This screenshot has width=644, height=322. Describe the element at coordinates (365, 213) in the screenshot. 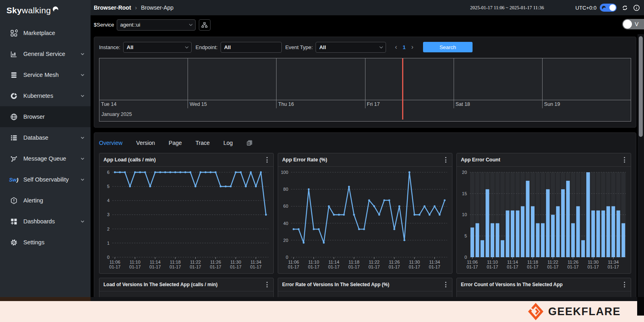

I see `chart-card-app-error-rate: App Error Rate (%) 02040608010011:0601-1…` at that location.